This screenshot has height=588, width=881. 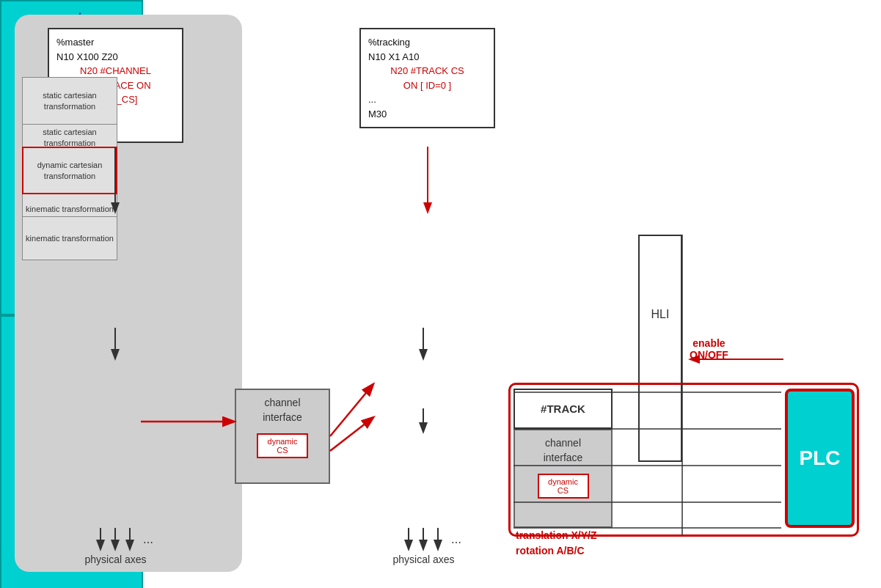 What do you see at coordinates (70, 101) in the screenshot?
I see `tracking-static-cartesian-box: static cartesian transformation` at bounding box center [70, 101].